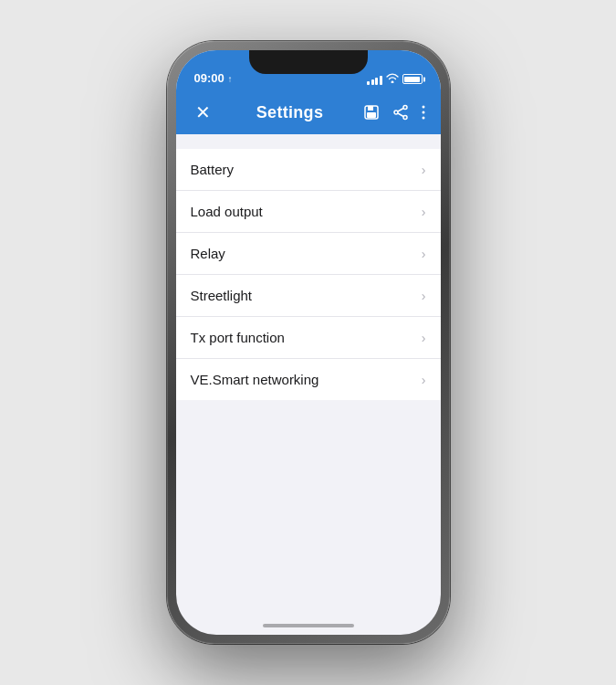  What do you see at coordinates (394, 112) in the screenshot?
I see `header-actions` at bounding box center [394, 112].